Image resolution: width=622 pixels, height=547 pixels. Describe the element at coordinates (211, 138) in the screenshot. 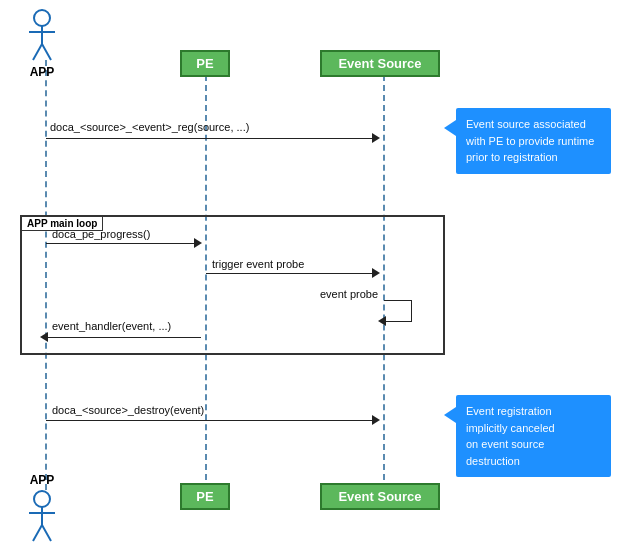

I see `msg1-line` at that location.